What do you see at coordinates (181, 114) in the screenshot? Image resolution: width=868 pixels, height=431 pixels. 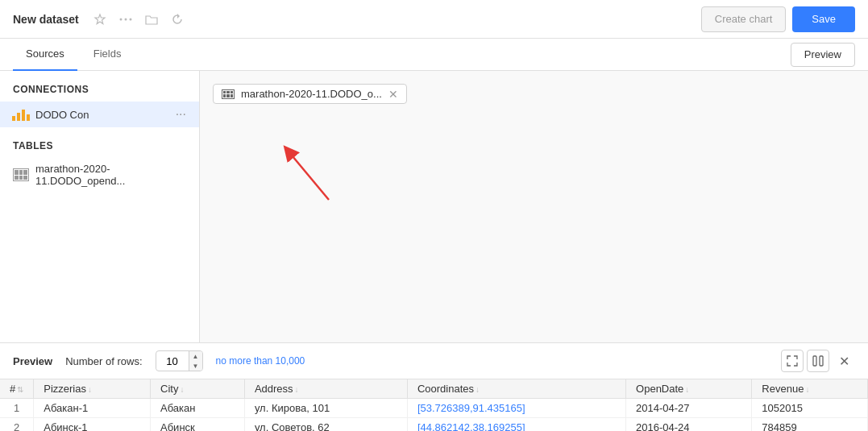 I see `connection-more-button: ···` at bounding box center [181, 114].